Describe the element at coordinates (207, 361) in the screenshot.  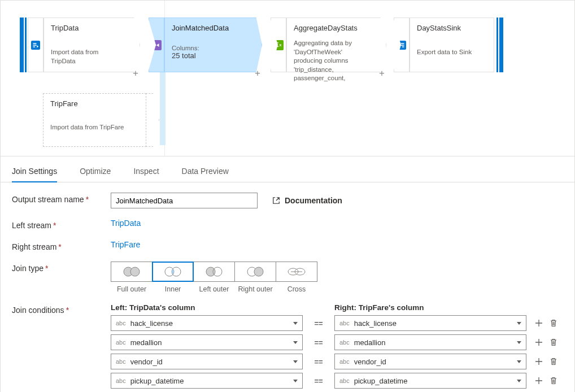
I see `left-column-select: abcvendor_id` at that location.